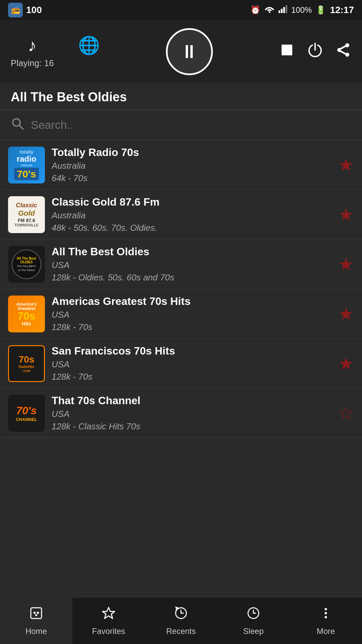 The height and width of the screenshot is (644, 362). Describe the element at coordinates (192, 252) in the screenshot. I see `station-name: All The Best Oldies` at that location.